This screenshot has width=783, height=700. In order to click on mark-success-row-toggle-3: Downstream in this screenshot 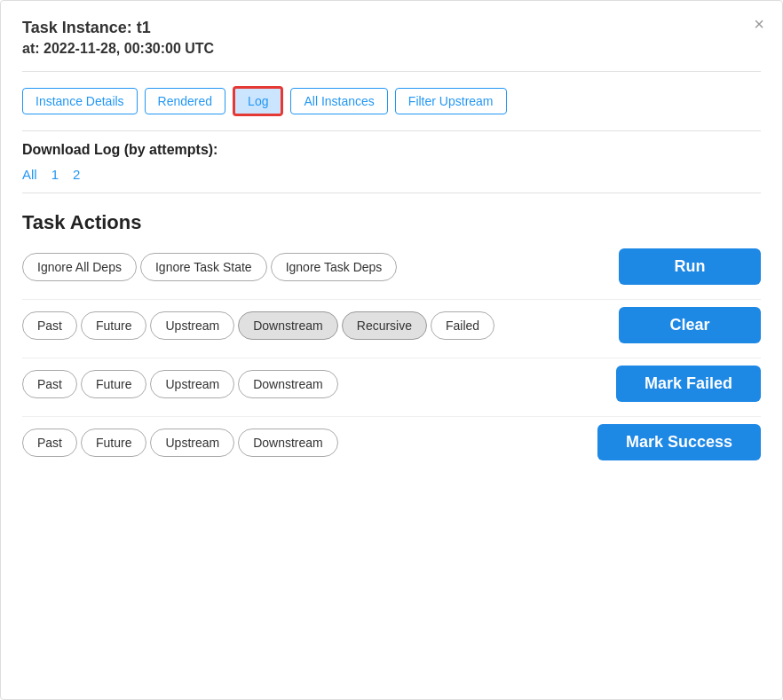, I will do `click(288, 443)`.